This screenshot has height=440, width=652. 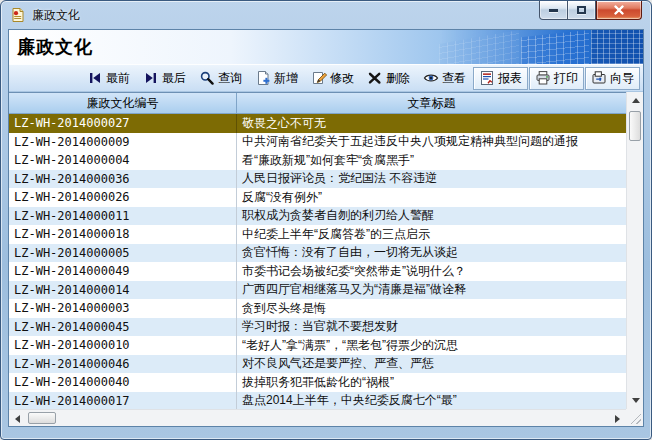 I want to click on table-row: LZ-WH-2014000005 贪官忏悔：没有了自由，一切将无从谈起, so click(x=318, y=254).